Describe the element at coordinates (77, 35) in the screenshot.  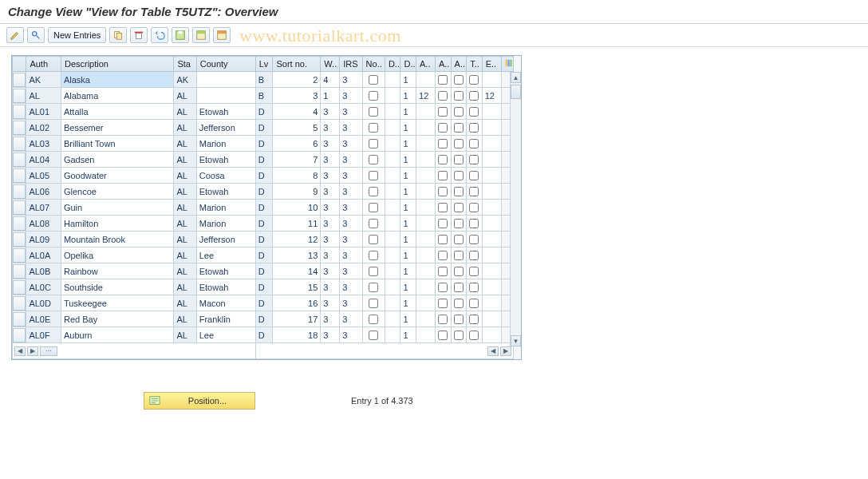
I see `new-entries-button: New Entries` at that location.